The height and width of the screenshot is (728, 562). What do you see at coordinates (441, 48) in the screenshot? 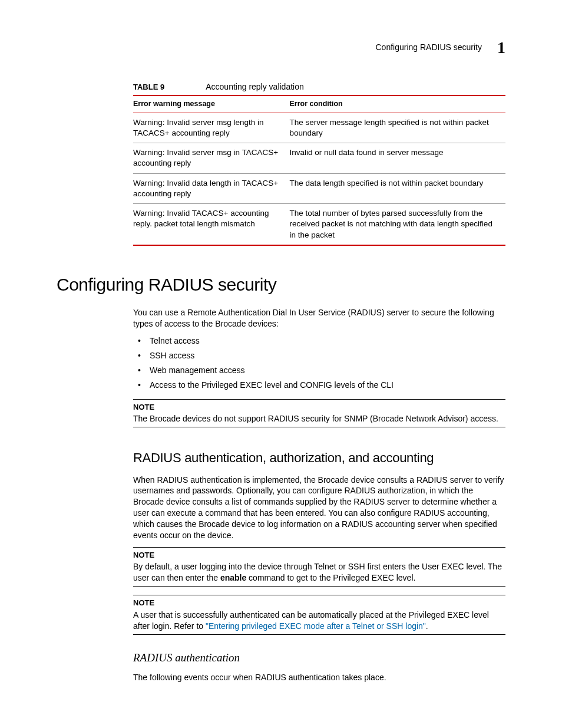
I see `running-header: Configuring RADIUS security 1` at bounding box center [441, 48].